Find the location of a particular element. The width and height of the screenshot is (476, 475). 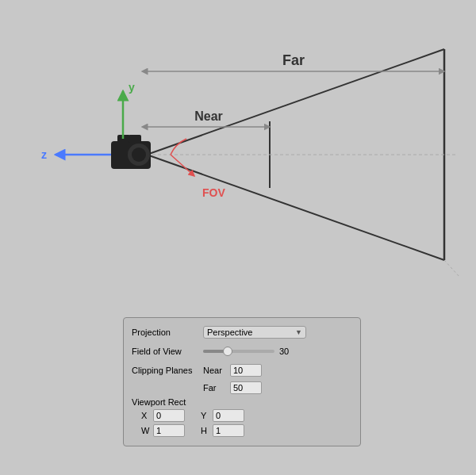

near-sub-control: Near is located at coordinates (278, 370).